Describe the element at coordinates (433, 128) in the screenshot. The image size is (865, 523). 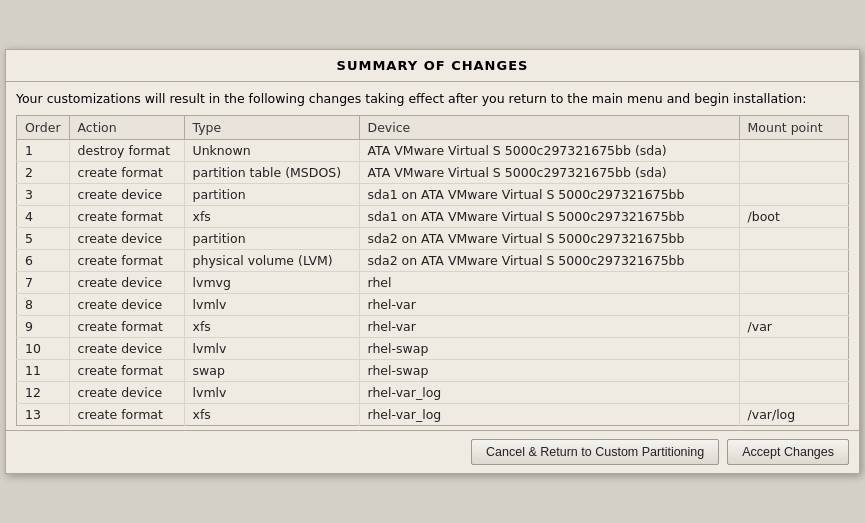
I see `table-header-row: Order Action Type Device Mount point` at that location.